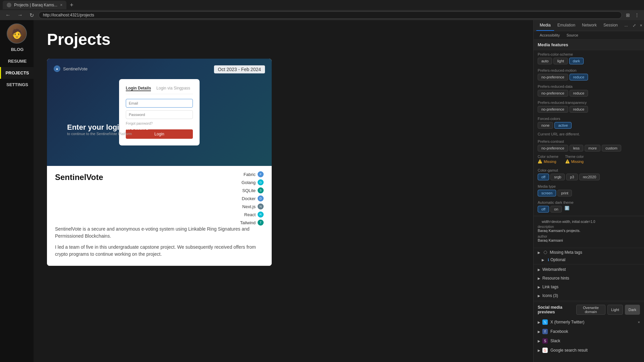 This screenshot has height=362, width=644. Describe the element at coordinates (563, 125) in the screenshot. I see `forced-colors-active: active` at that location.